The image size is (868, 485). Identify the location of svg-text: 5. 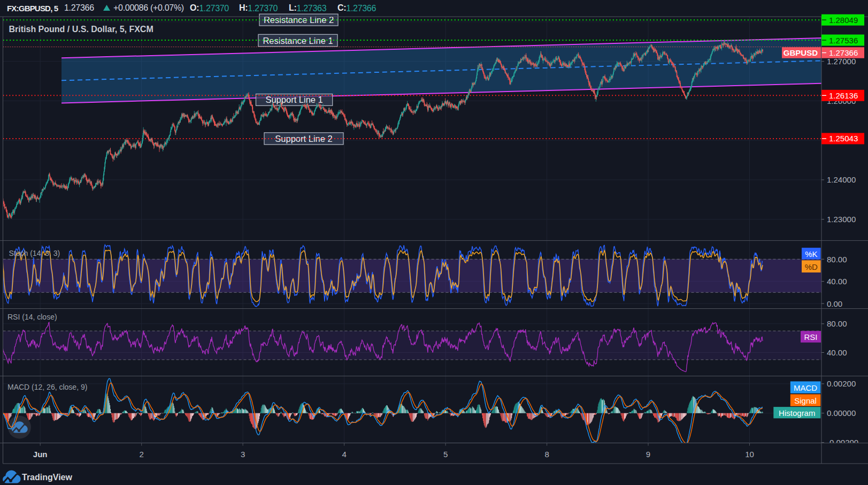
(445, 454).